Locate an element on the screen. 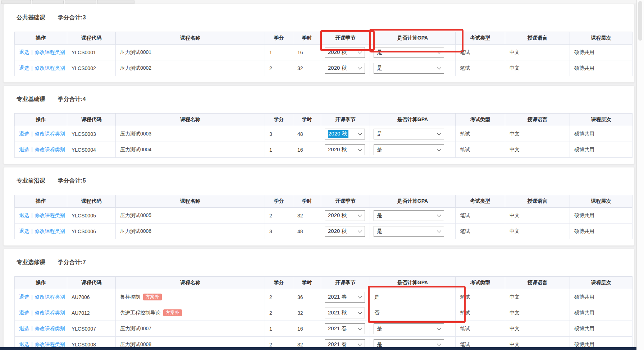  credits-total-label: 学分合计:5 is located at coordinates (72, 180).